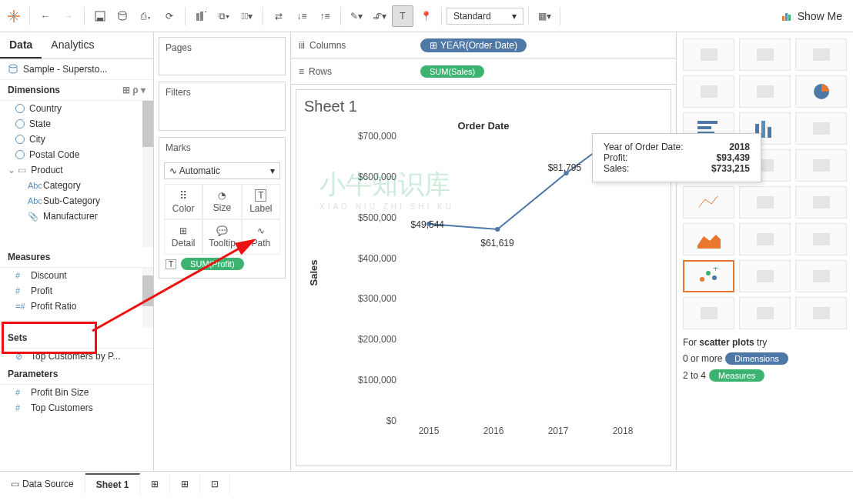 This screenshot has width=853, height=504. I want to click on field-profit-ratio: =#Profit Ratio, so click(77, 306).